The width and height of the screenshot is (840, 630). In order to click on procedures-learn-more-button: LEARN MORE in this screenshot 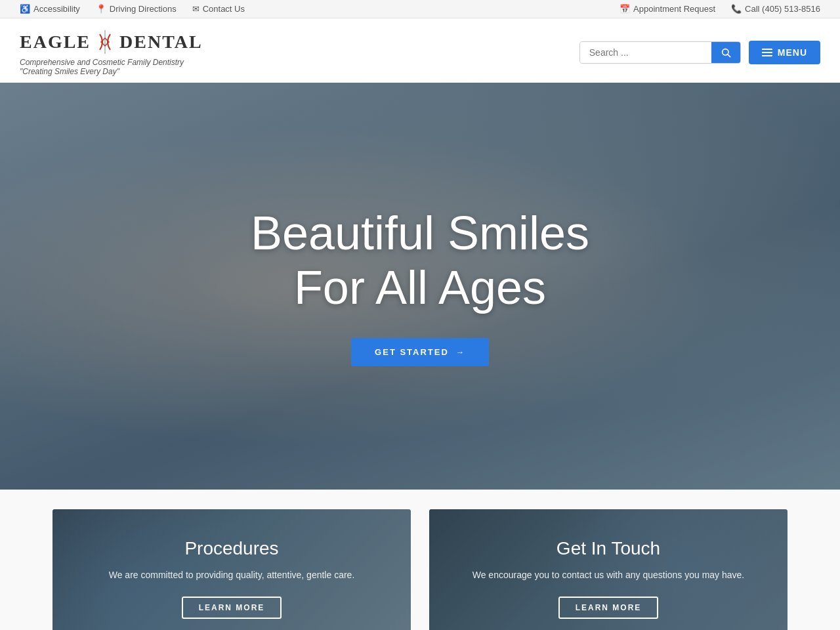, I will do `click(232, 608)`.